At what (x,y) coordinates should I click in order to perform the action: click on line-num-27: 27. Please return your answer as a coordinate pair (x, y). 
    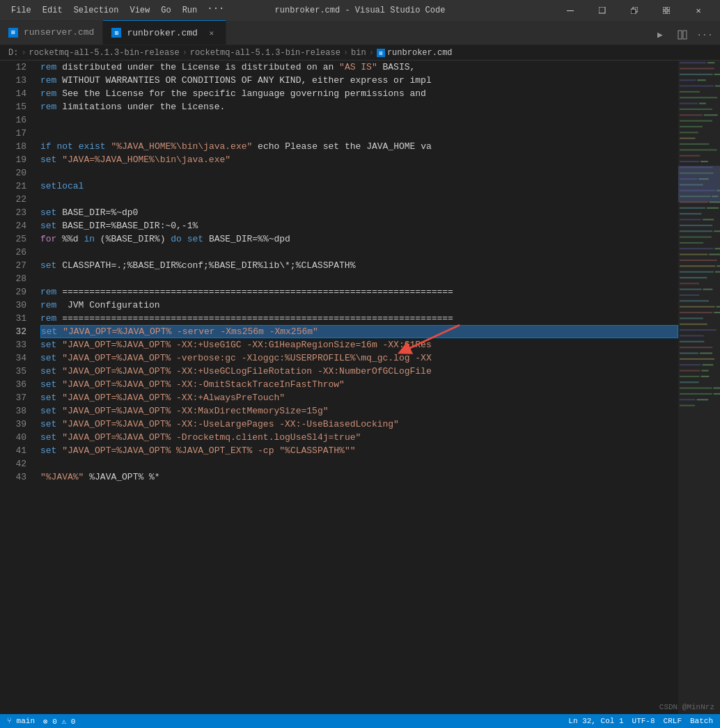
    Looking at the image, I should click on (16, 266).